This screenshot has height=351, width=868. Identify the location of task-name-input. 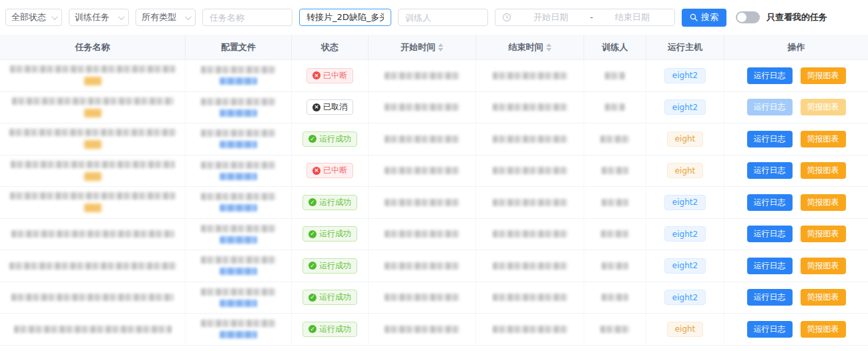
(247, 17).